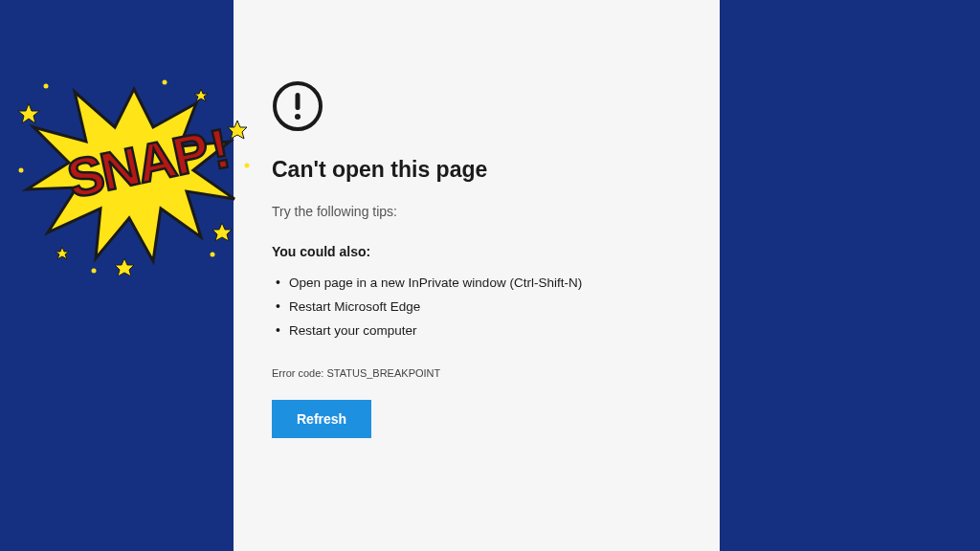  What do you see at coordinates (477, 252) in the screenshot?
I see `secondary-title: You could also:` at bounding box center [477, 252].